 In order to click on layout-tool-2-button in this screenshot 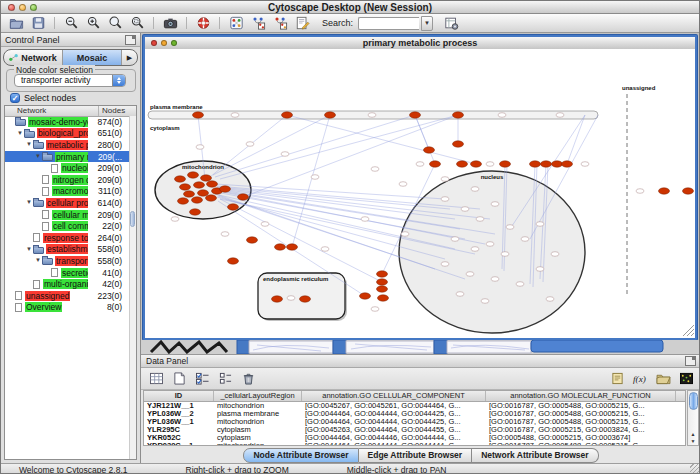, I will do `click(280, 23)`.